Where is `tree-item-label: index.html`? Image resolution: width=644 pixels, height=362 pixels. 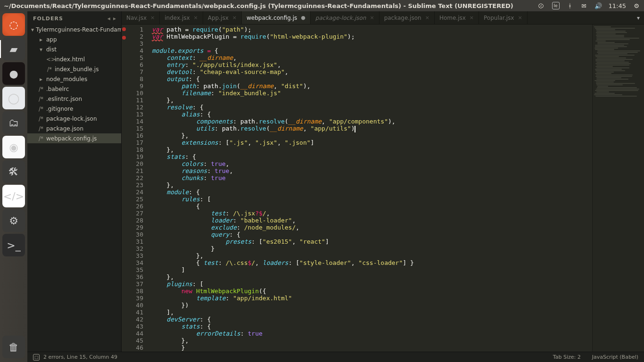
tree-item-label: index.html is located at coordinates (70, 59).